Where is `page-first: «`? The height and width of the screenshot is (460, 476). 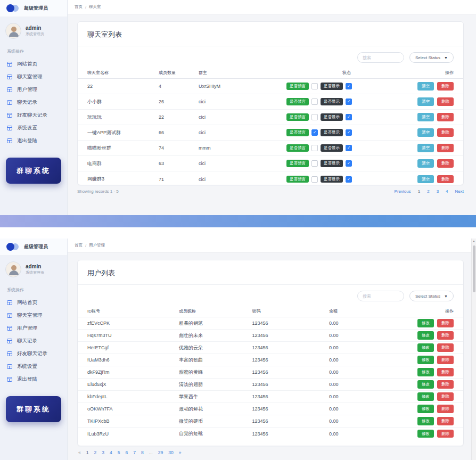 page-first: « is located at coordinates (80, 453).